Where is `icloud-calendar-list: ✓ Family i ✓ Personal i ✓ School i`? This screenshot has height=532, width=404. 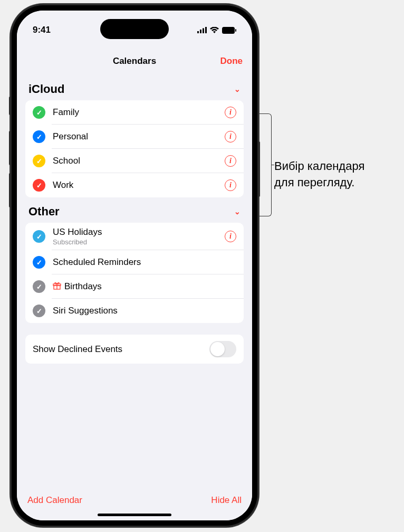
icloud-calendar-list: ✓ Family i ✓ Personal i ✓ School i is located at coordinates (134, 149).